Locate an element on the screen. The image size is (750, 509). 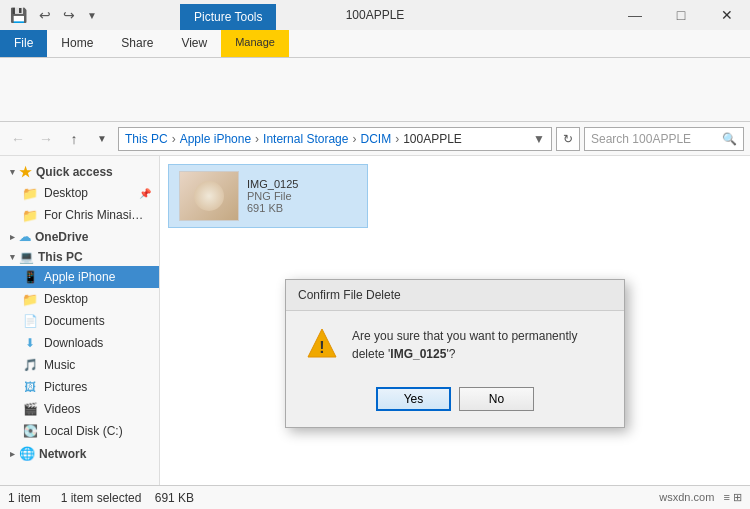
quick-access-toolbar: 💾 ↩ ↪ ▼ is located at coordinates (50, 15).